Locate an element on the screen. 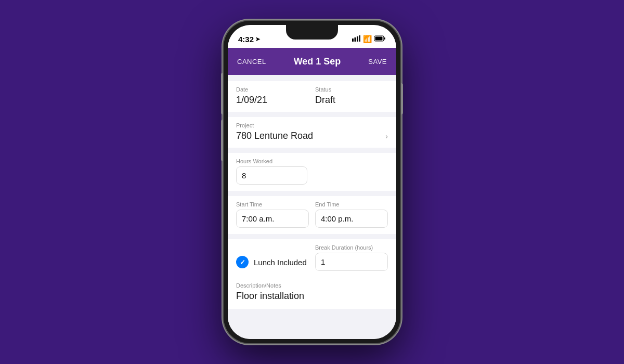  time-card: Start Time 7:00 a.m. End Time 4:00 p.m. is located at coordinates (312, 215).